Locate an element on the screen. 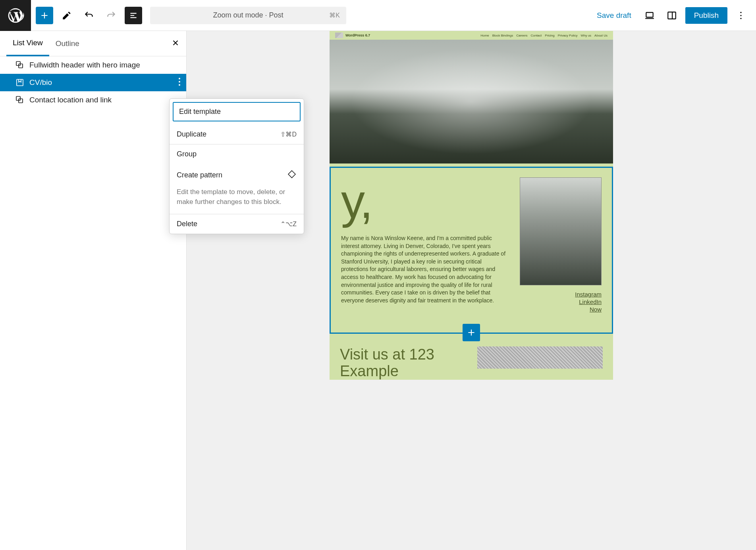 This screenshot has width=756, height=550. view-button is located at coordinates (650, 15).